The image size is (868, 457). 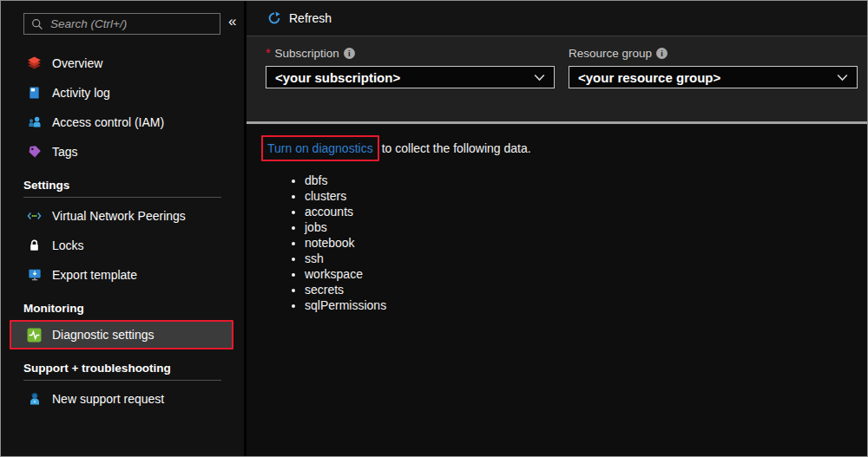 What do you see at coordinates (122, 399) in the screenshot?
I see `sidebar-item-new-support-request: New support request` at bounding box center [122, 399].